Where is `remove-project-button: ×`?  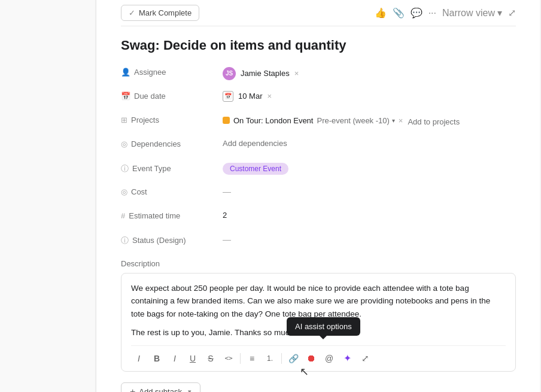 remove-project-button: × is located at coordinates (401, 121).